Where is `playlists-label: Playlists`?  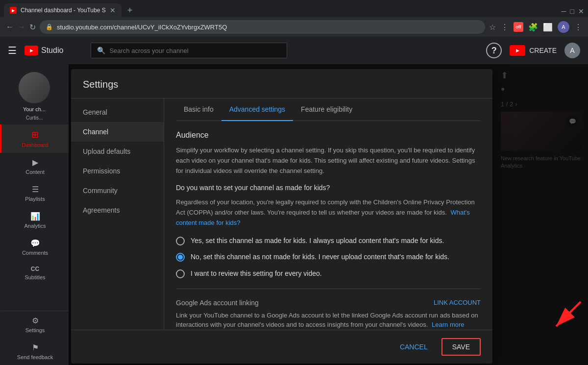
playlists-label: Playlists is located at coordinates (35, 199).